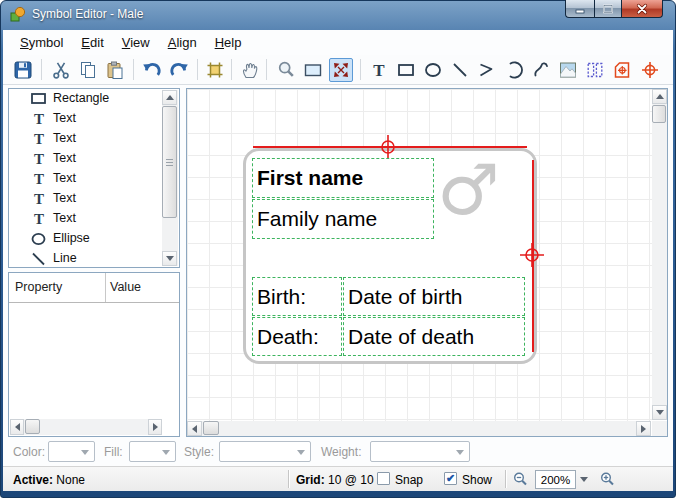  Describe the element at coordinates (72, 452) in the screenshot. I see `color-dropdown` at that location.